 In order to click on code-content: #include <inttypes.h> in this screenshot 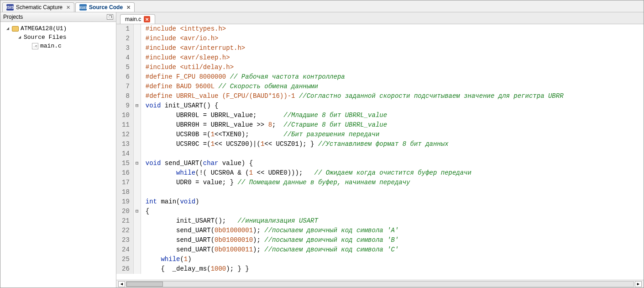, I will do `click(352, 29)`.